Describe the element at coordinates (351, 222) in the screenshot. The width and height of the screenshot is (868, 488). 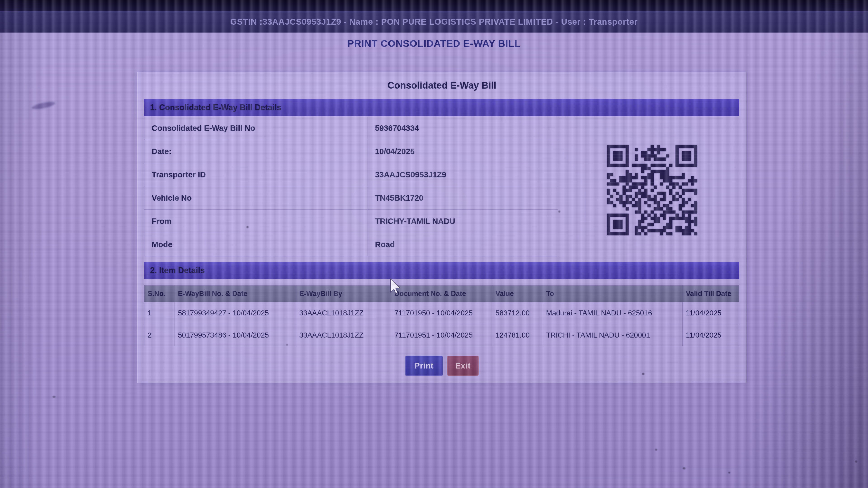
I see `detail-row: From TRICHY-TAMIL NADU` at that location.